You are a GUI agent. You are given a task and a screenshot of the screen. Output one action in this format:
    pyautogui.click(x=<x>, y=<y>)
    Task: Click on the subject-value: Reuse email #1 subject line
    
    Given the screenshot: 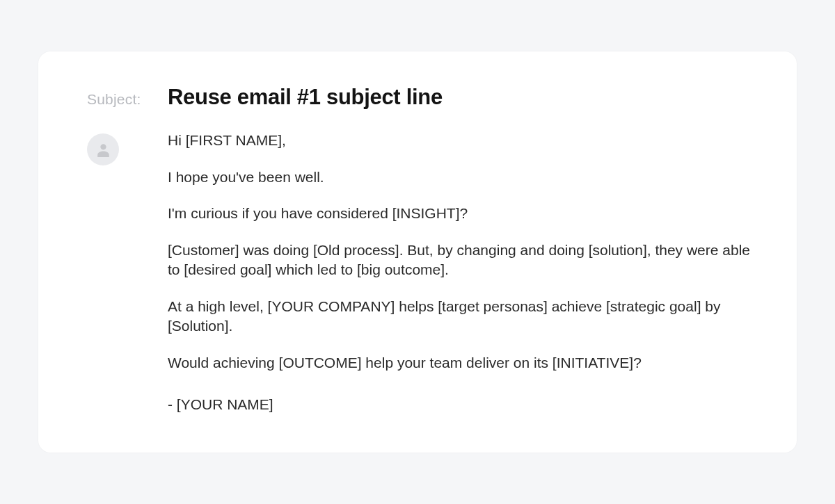 What is the action you would take?
    pyautogui.click(x=305, y=97)
    